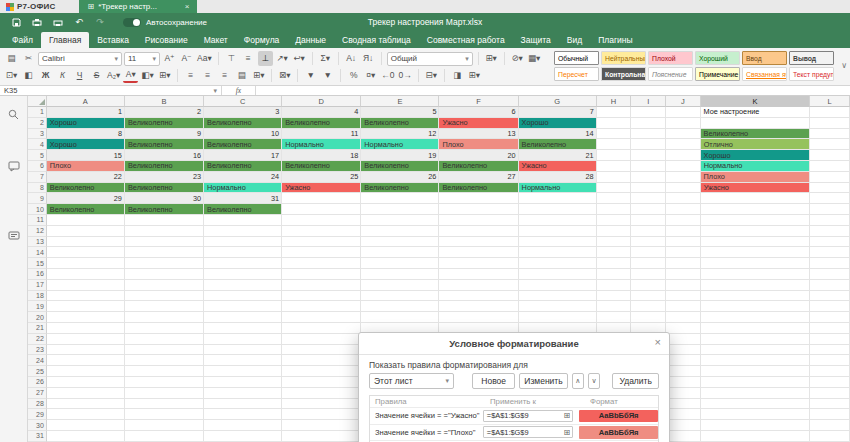 The width and height of the screenshot is (850, 442). I want to click on cell-L1, so click(830, 112).